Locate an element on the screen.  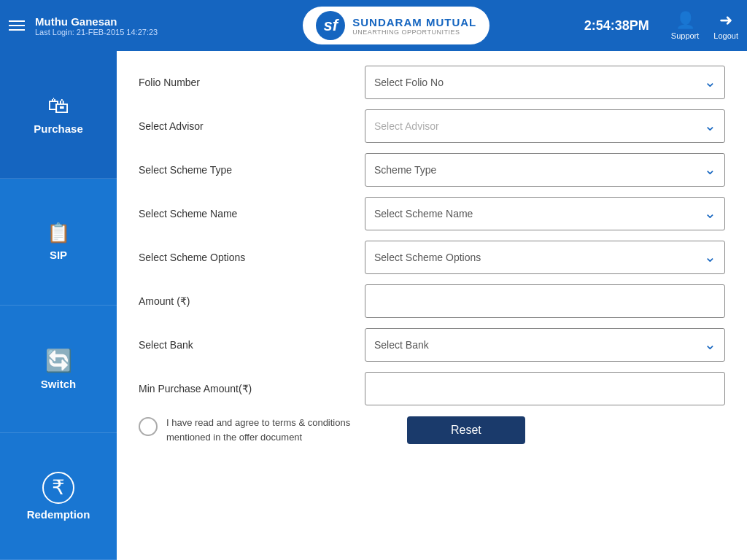
scheme-options-row: Select Scheme Options Select Scheme Opti… is located at coordinates (432, 257).